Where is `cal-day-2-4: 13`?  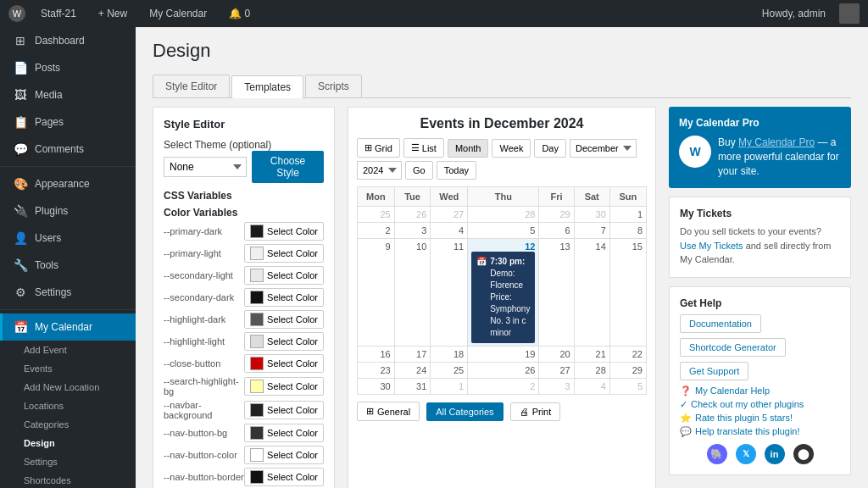 cal-day-2-4: 13 is located at coordinates (556, 293).